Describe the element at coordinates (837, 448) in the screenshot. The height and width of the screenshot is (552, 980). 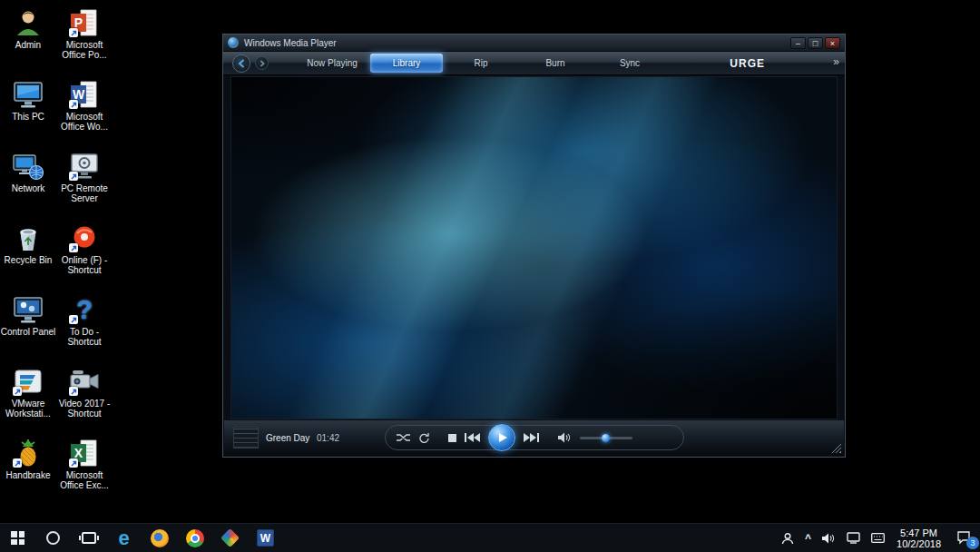
I see `resize-grip` at that location.